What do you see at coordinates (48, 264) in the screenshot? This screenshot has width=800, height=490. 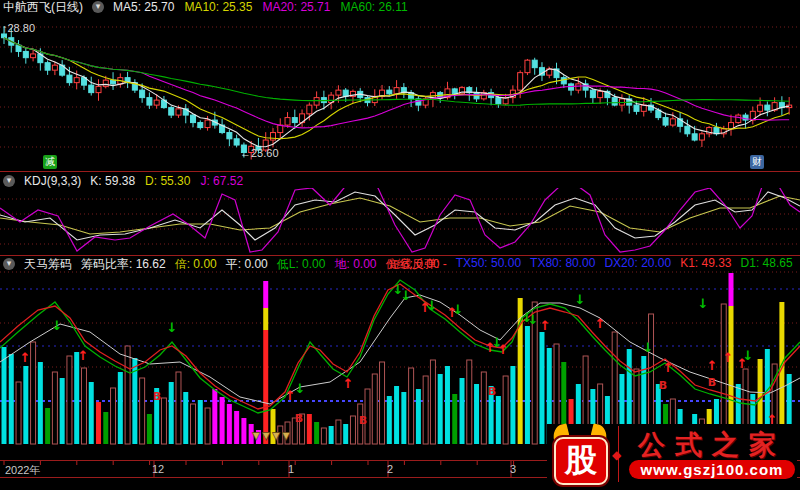 I see `chip-title: 天马筹码` at bounding box center [48, 264].